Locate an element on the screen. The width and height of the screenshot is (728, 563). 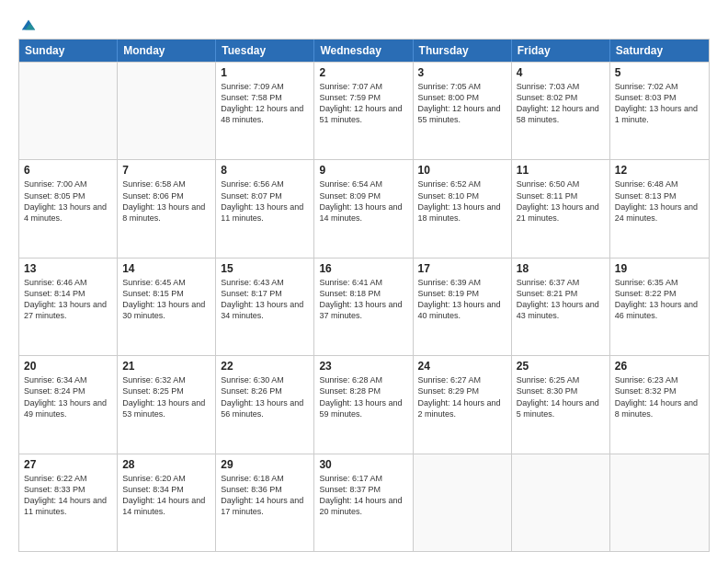
day-info: Sunrise: 6:39 AM Sunset: 8:19 PM Dayligh… is located at coordinates (460, 299).